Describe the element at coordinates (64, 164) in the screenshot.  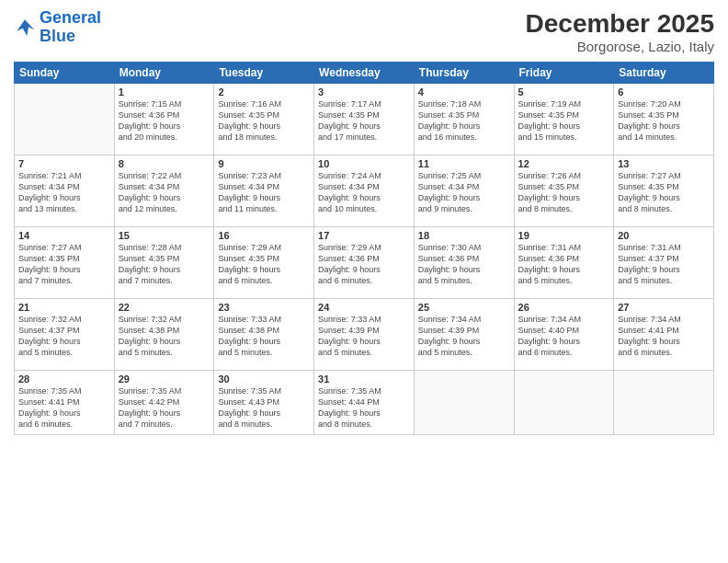
I see `day-number: 7` at that location.